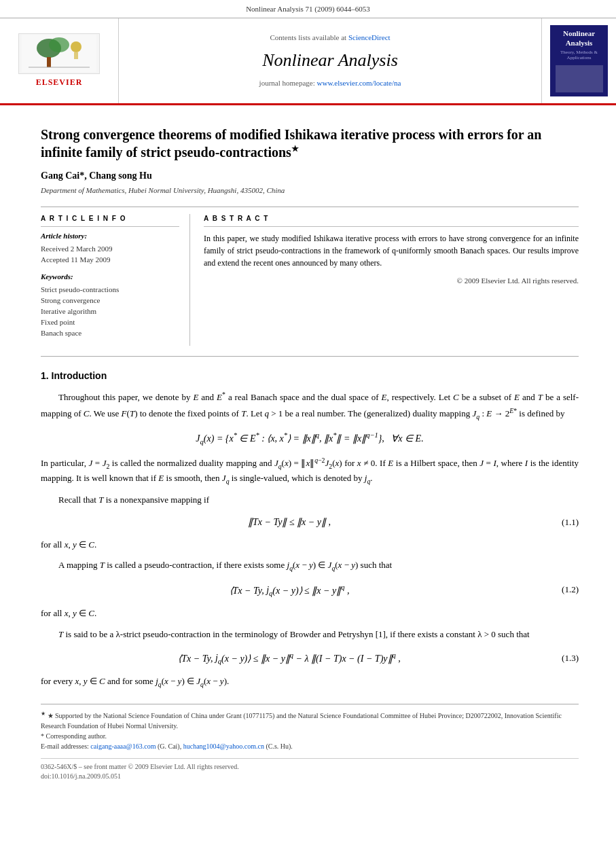  What do you see at coordinates (291, 143) in the screenshot?
I see `title-text: Strong convergence theorems of modified …` at bounding box center [291, 143].